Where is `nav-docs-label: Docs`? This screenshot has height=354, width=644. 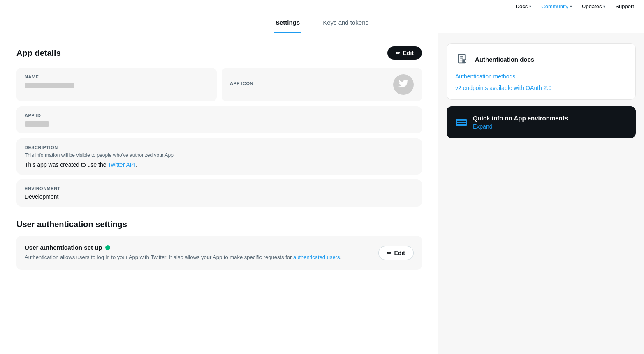 nav-docs-label: Docs is located at coordinates (522, 7).